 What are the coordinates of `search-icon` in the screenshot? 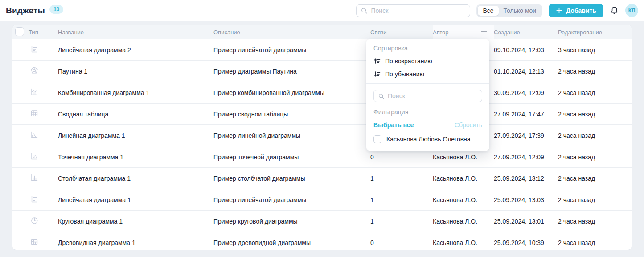 It's located at (381, 96).